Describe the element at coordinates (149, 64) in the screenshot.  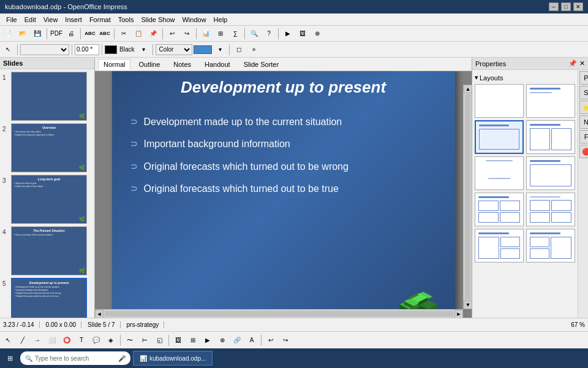
I see `tab-outline: Outline` at that location.